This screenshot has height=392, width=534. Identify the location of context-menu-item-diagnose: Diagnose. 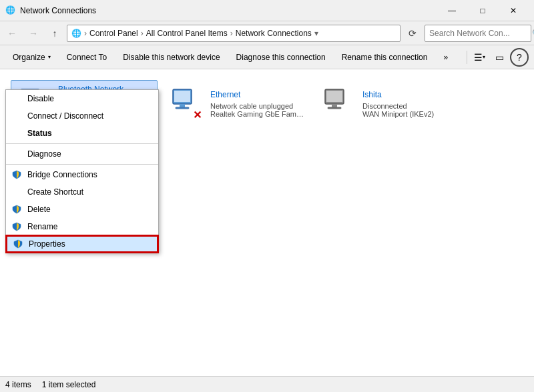
(82, 154).